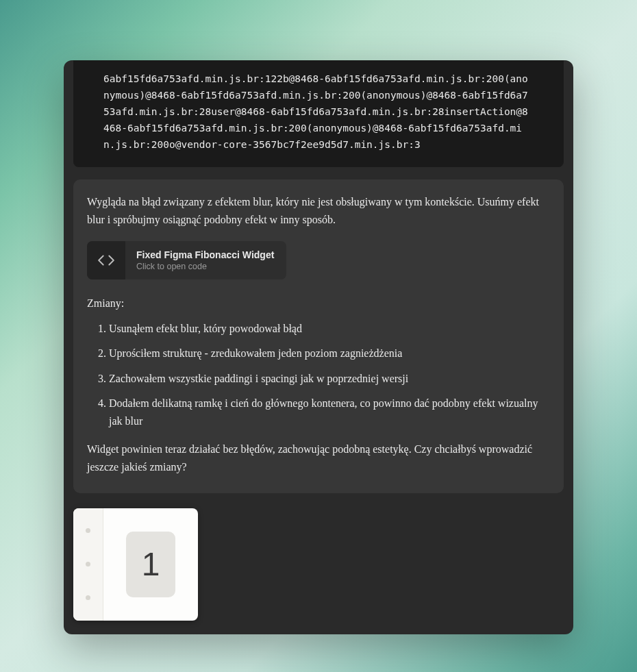 The image size is (637, 672). What do you see at coordinates (329, 379) in the screenshot?
I see `list-item: Zachowałem wszystkie paddingi i spacingi…` at bounding box center [329, 379].